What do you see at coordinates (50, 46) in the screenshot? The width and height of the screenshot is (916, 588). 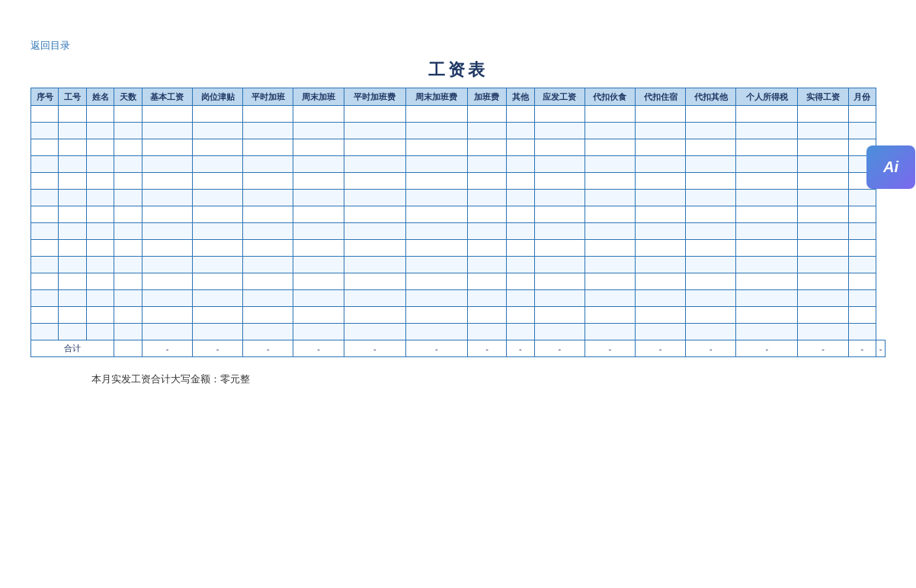 I see `back-link: 返回目录` at bounding box center [50, 46].